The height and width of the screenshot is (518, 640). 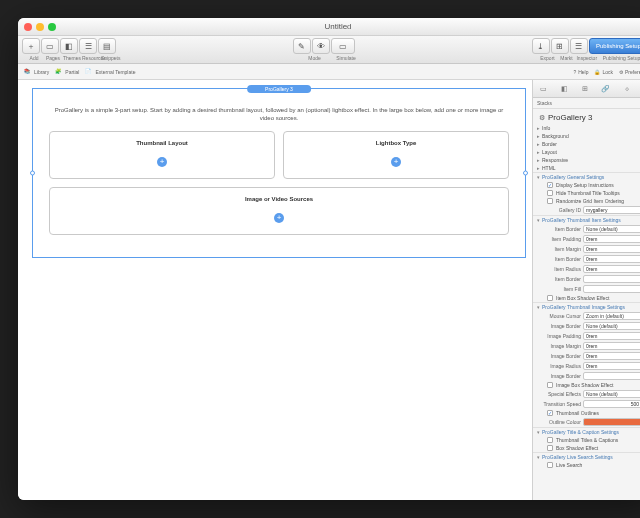 I want to click on item-margin-input: 0rem, so click(x=612, y=249).